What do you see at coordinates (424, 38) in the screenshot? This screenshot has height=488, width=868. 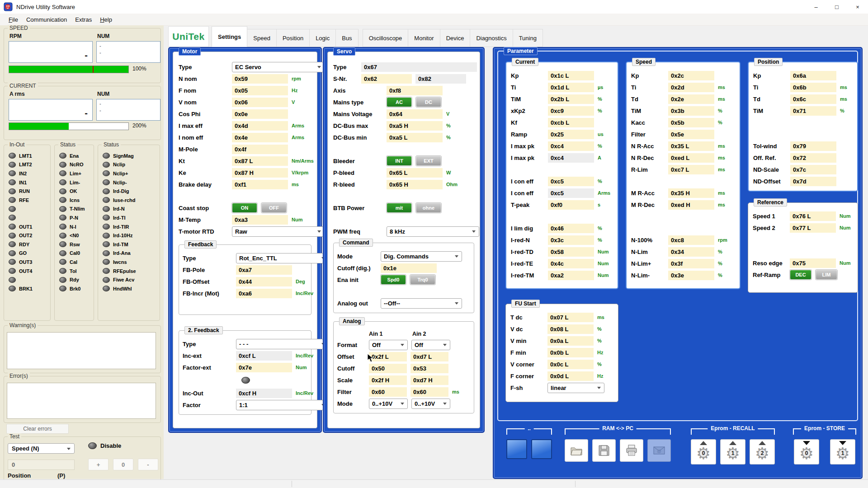 I see `tab: Monitor` at bounding box center [424, 38].